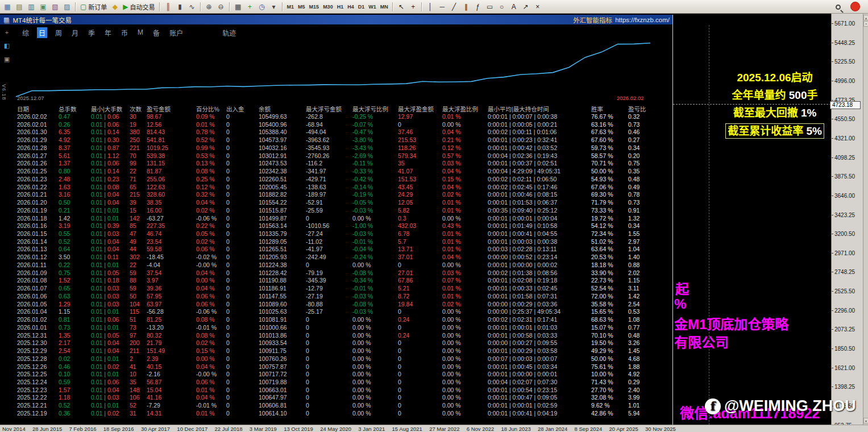  What do you see at coordinates (7, 7) in the screenshot?
I see `new-chart-icon: ▦` at bounding box center [7, 7].